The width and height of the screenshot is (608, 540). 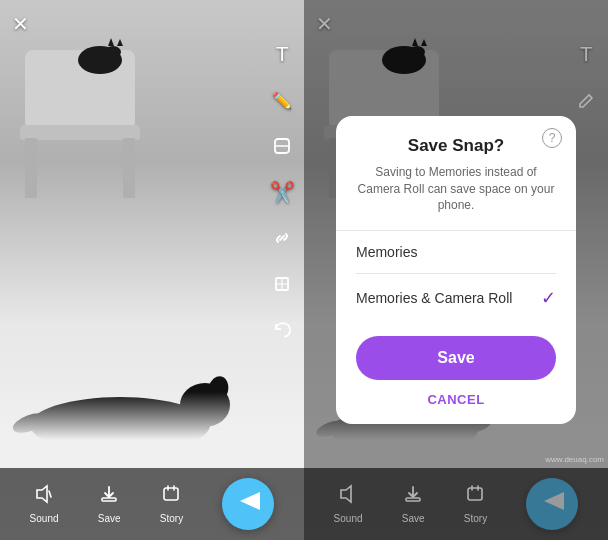 I want to click on story-action: Story, so click(x=172, y=504).